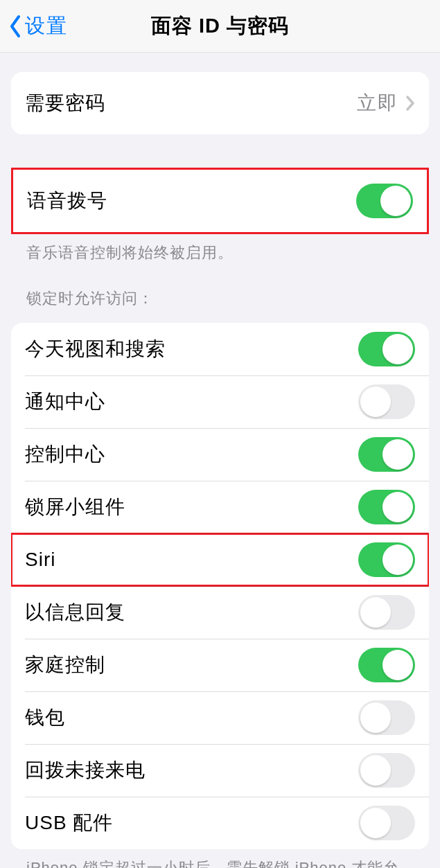 Image resolution: width=440 pixels, height=868 pixels. Describe the element at coordinates (220, 859) in the screenshot. I see `locked-access-footer: iPhone 锁定超过一小时后，需先解锁 iPhone 才能允许USB 配件连接…` at that location.